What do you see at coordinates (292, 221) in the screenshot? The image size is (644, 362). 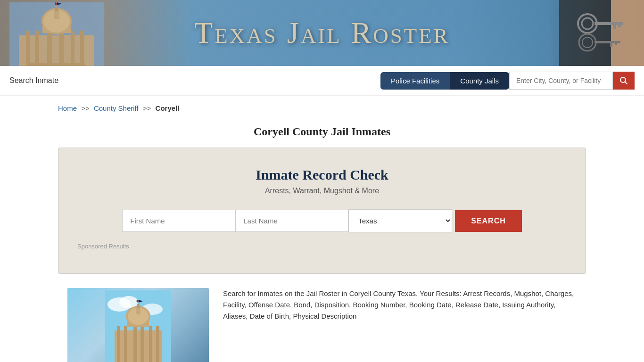 I see `last-name-input` at bounding box center [292, 221].